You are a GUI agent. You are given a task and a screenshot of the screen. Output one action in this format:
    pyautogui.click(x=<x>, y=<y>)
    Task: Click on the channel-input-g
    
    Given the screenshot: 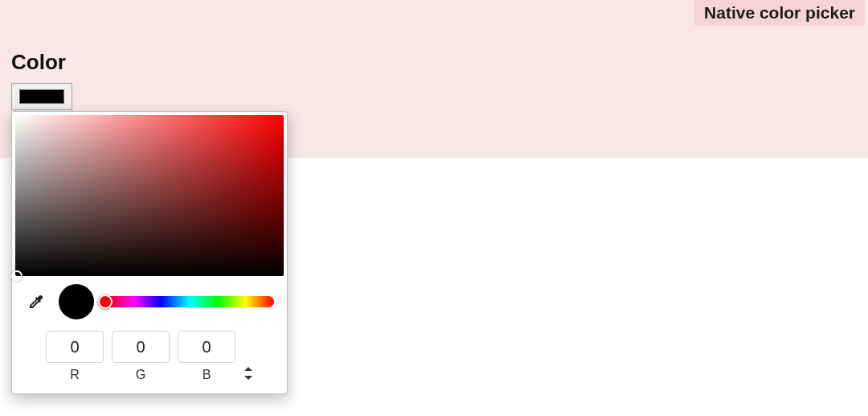 What is the action you would take?
    pyautogui.click(x=141, y=347)
    